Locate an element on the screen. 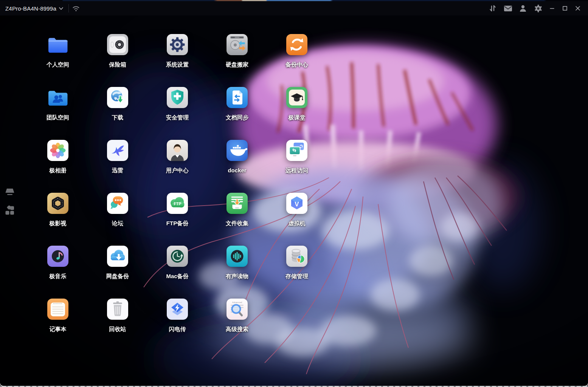  app-user-center: 用户中心 is located at coordinates (177, 165).